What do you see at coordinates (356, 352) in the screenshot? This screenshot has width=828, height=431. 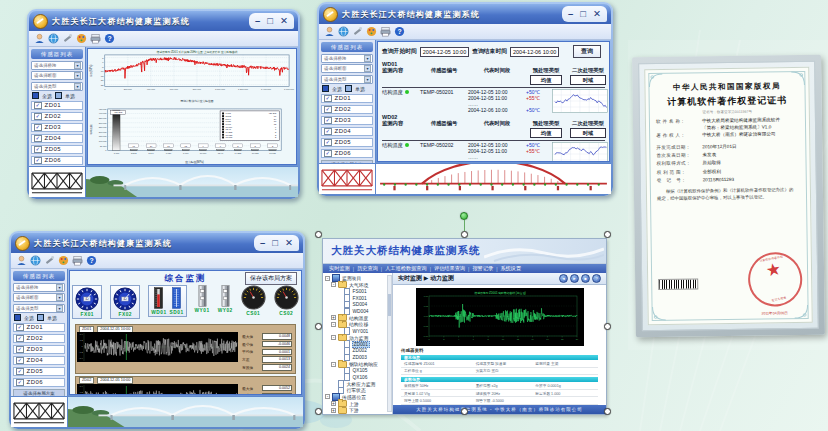 I see `tree-node: ZD002` at bounding box center [356, 352].